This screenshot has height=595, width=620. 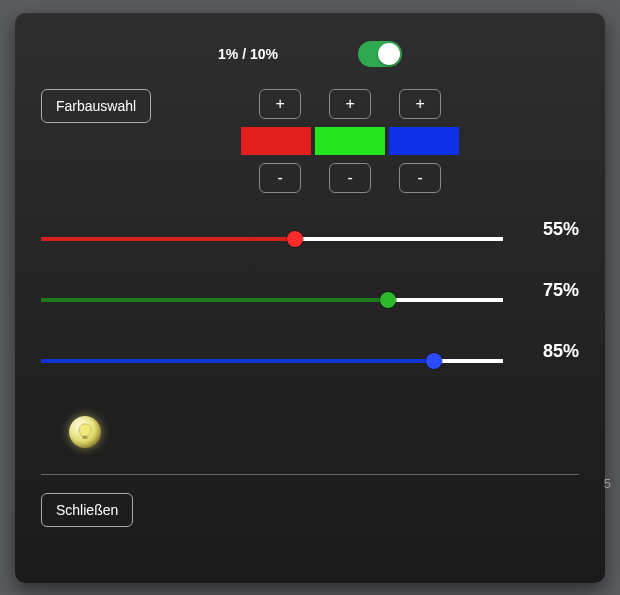 What do you see at coordinates (310, 510) in the screenshot?
I see `footer: Schließen` at bounding box center [310, 510].